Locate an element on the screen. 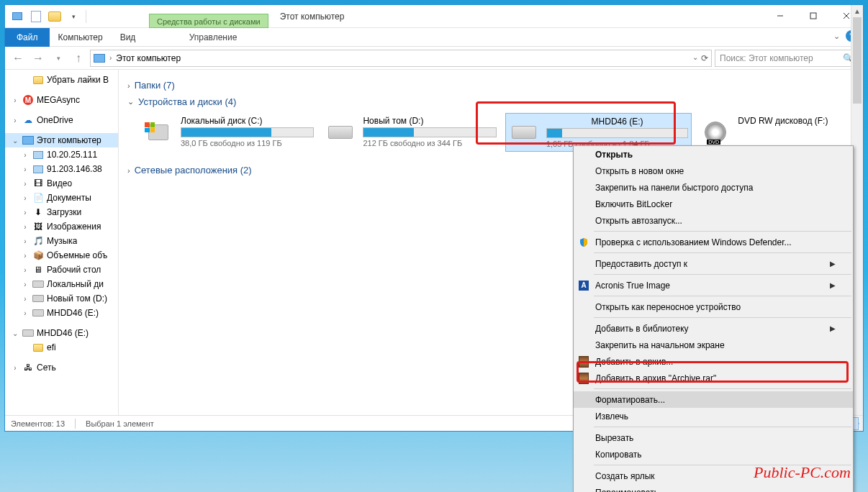 The width and height of the screenshot is (868, 492). nav-item-network: ›🖧Сеть is located at coordinates (62, 368).